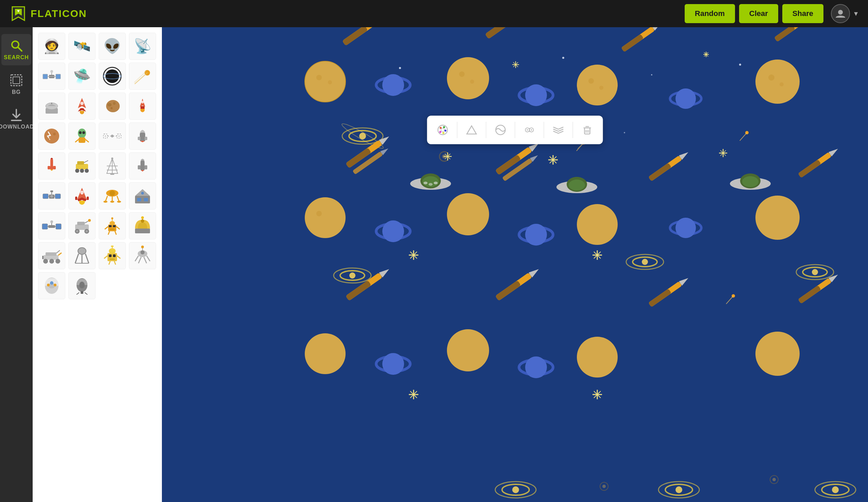 Image resolution: width=868 pixels, height=502 pixels. Describe the element at coordinates (52, 226) in the screenshot. I see `icon-item-sat3` at that location.